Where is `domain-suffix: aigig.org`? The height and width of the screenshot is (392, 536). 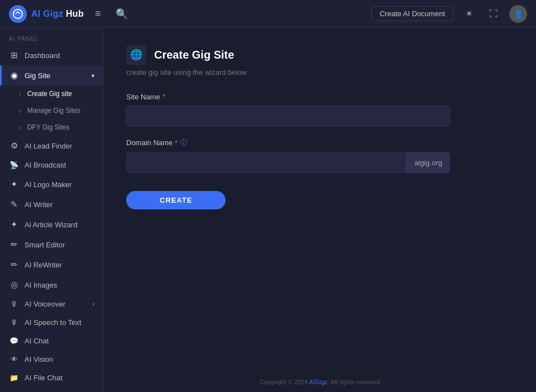 domain-suffix: aigig.org is located at coordinates (428, 162).